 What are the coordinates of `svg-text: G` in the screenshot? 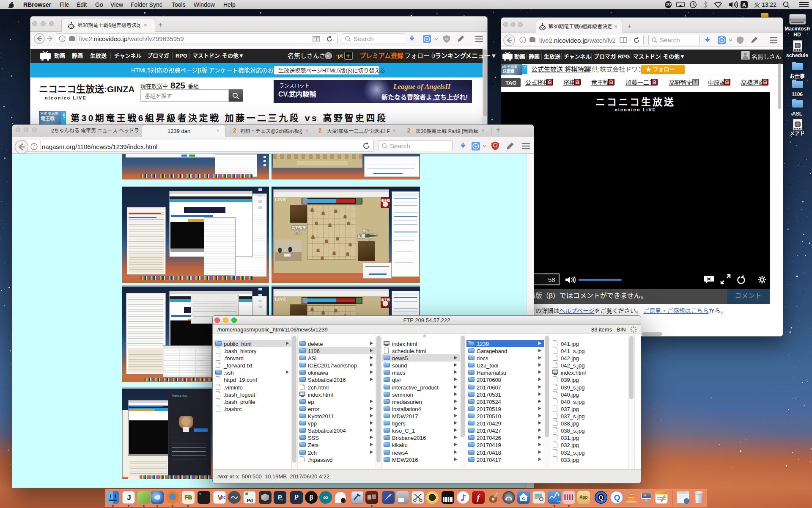 It's located at (524, 499).